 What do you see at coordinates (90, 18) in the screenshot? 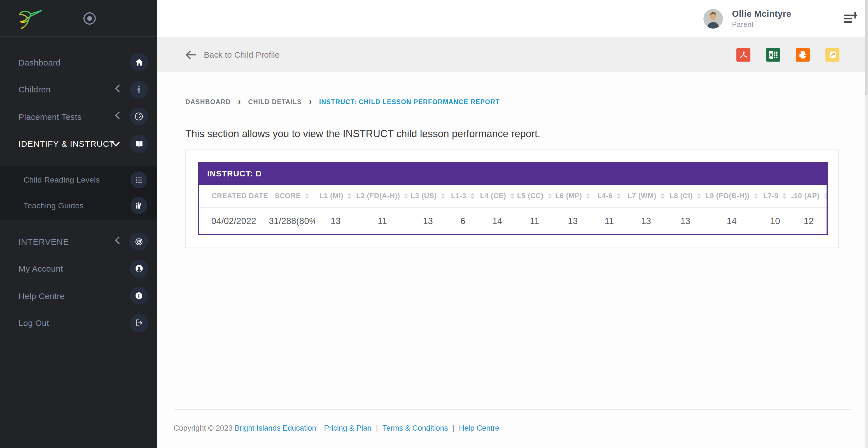
I see `sidebar-collapse-toggle-icon` at bounding box center [90, 18].